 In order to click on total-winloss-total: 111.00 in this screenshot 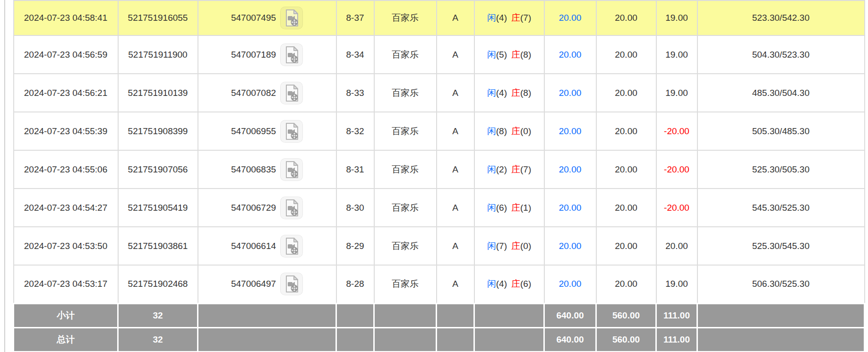, I will do `click(677, 339)`.